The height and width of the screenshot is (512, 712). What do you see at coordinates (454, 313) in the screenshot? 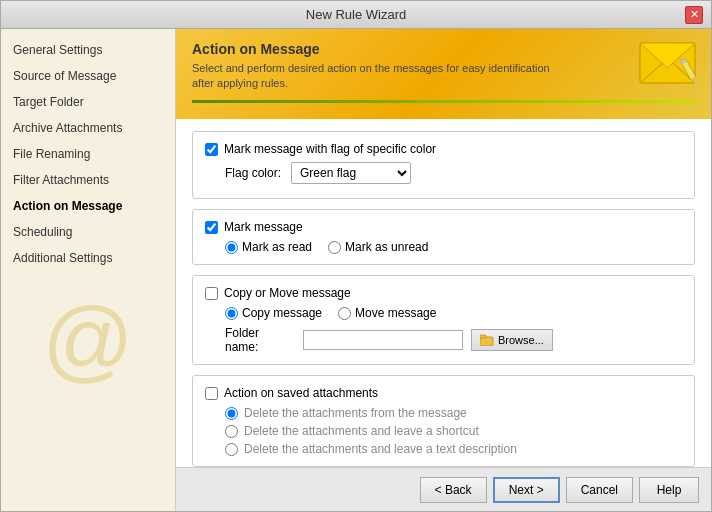
I see `copy-move-radio-row: Copy message Move message` at bounding box center [454, 313].